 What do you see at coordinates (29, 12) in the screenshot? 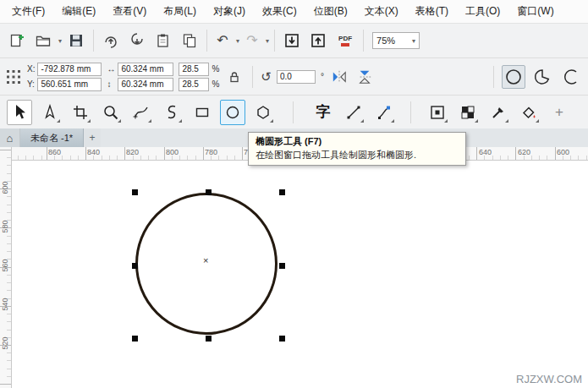
I see `menu-file: 文件(F)` at bounding box center [29, 12].